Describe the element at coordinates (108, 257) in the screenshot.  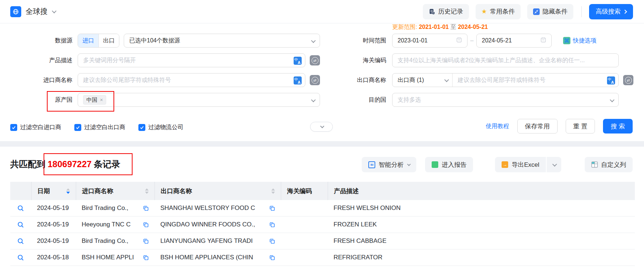
I see `importer-name-link: BSH HOME APPLI` at that location.